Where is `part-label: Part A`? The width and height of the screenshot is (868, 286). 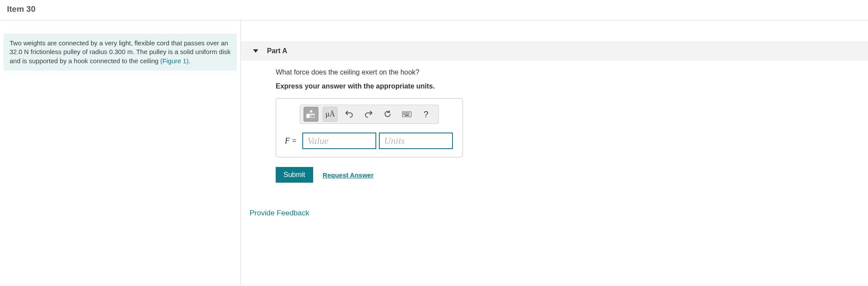 part-label: Part A is located at coordinates (277, 51).